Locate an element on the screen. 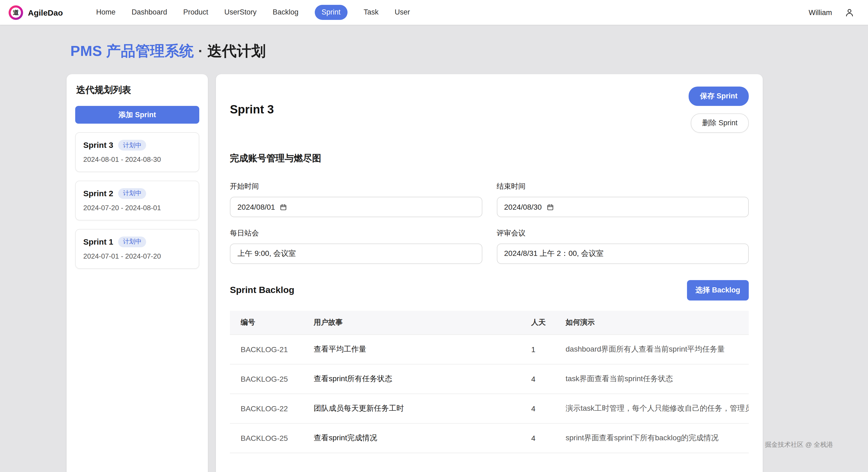  col-header-days: 人天 is located at coordinates (538, 323).